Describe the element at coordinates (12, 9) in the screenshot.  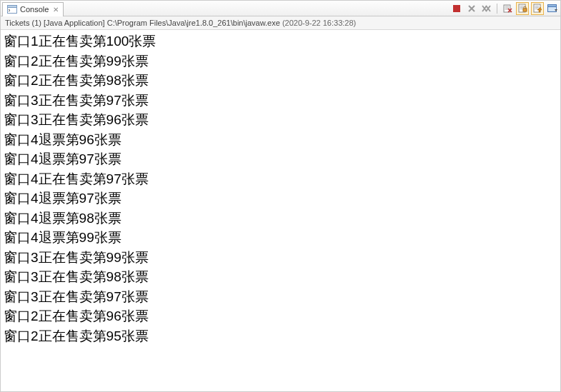
I see `console-icon` at that location.